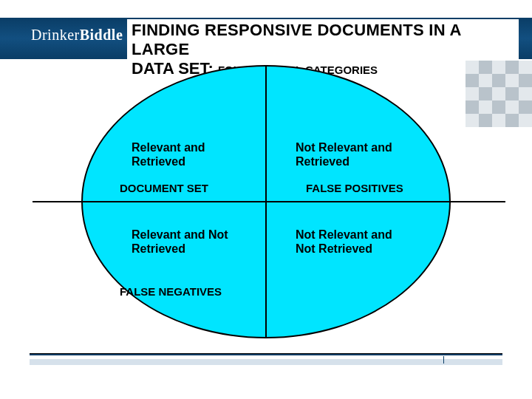 The height and width of the screenshot is (399, 532). Describe the element at coordinates (168, 154) in the screenshot. I see `quadrant-top-left-label: Relevant andRetrieved` at that location.